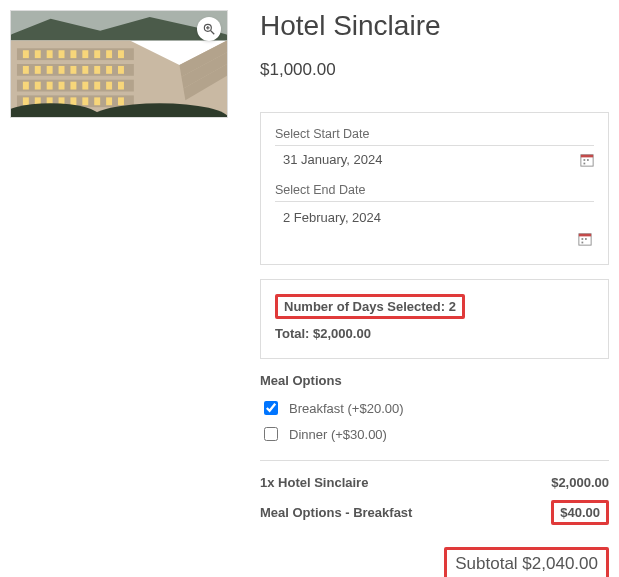  What do you see at coordinates (434, 434) in the screenshot?
I see `meal-option-dinner: Dinner (+$30.00)` at bounding box center [434, 434].